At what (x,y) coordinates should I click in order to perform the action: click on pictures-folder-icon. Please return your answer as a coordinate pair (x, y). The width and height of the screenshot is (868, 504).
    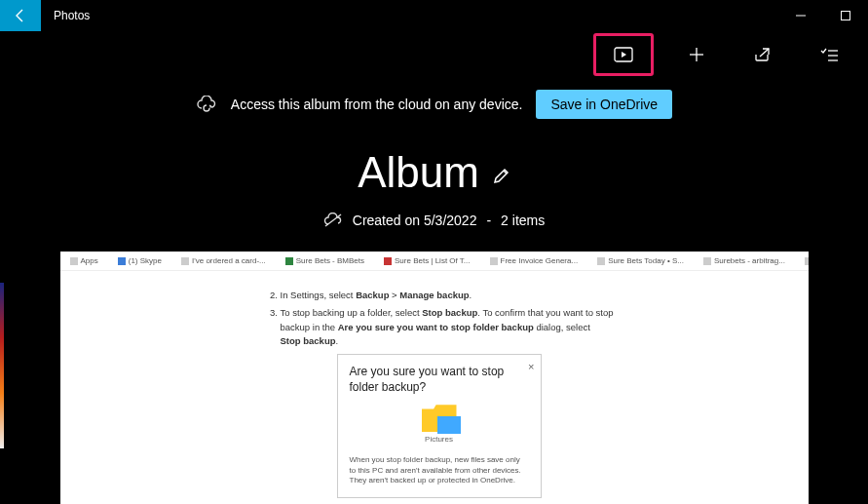
    Looking at the image, I should click on (439, 418).